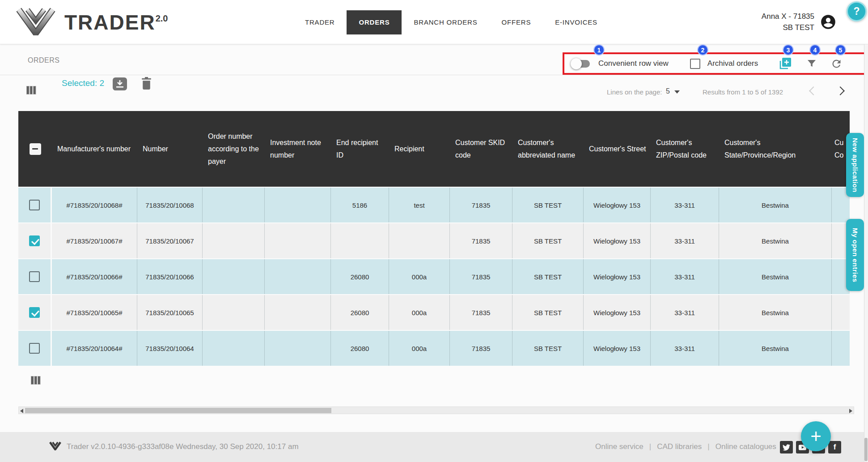 The image size is (868, 462). I want to click on table-row: #71835/20/10064#71835/20/1006426080000a7…, so click(434, 348).